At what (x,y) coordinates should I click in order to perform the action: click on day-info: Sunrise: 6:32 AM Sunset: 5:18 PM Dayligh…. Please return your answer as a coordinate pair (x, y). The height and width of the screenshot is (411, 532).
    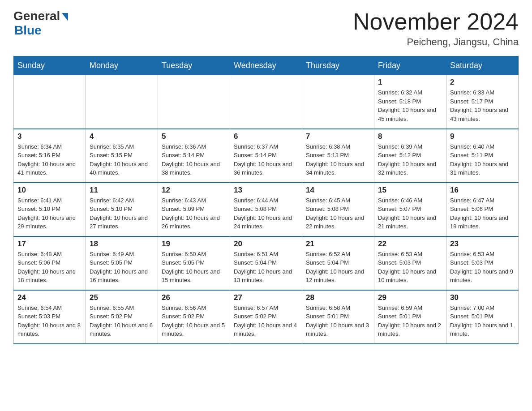
    Looking at the image, I should click on (410, 106).